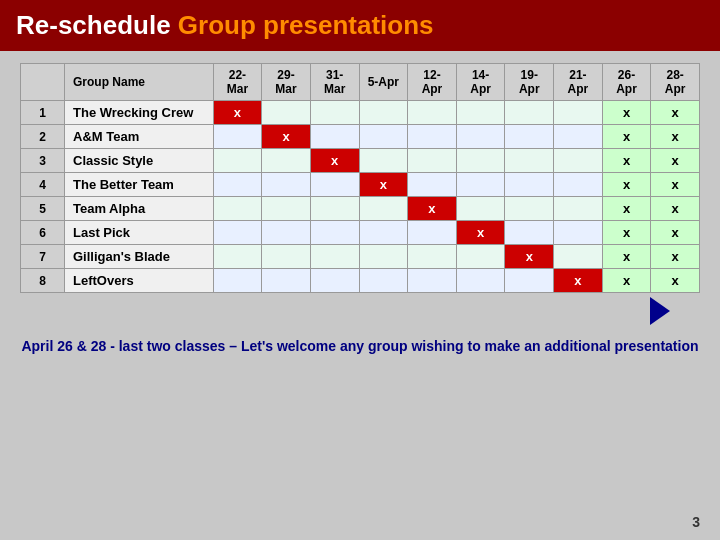 The height and width of the screenshot is (540, 720). What do you see at coordinates (360, 209) in the screenshot?
I see `table-row: 5Team Alphaxxx` at bounding box center [360, 209].